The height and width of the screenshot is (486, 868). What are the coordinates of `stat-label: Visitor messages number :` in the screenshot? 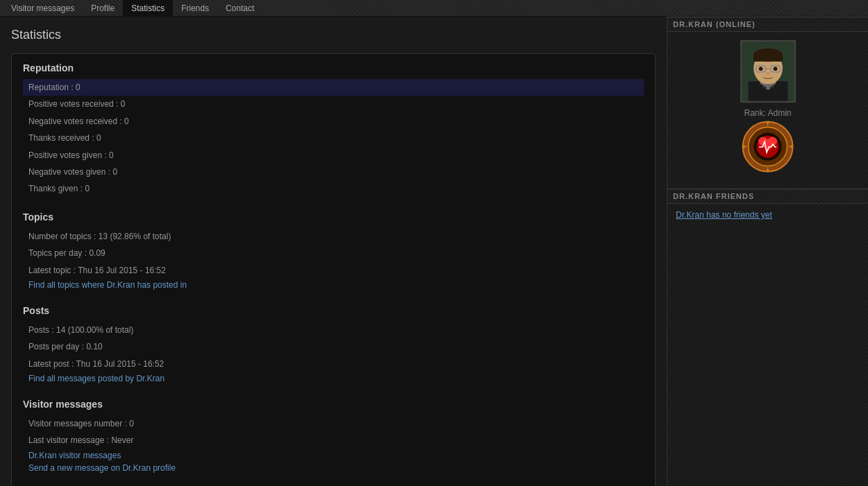 It's located at (78, 424).